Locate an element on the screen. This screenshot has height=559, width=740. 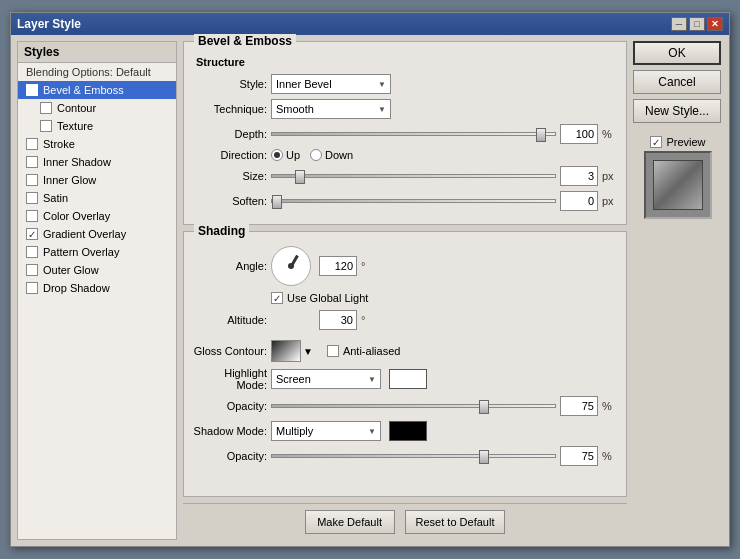
inner-glow-checkbox is located at coordinates (32, 180).